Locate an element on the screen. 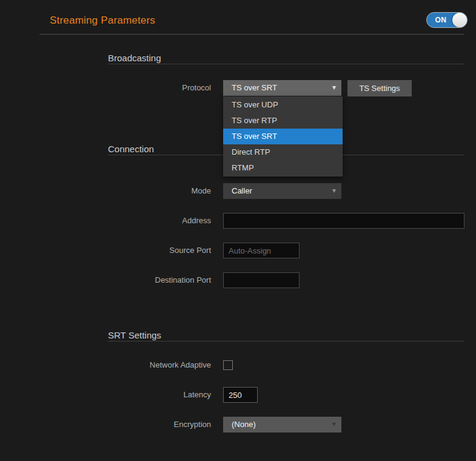 This screenshot has height=461, width=476. protocol-option-ts-over-rtp: TS over RTP is located at coordinates (283, 121).